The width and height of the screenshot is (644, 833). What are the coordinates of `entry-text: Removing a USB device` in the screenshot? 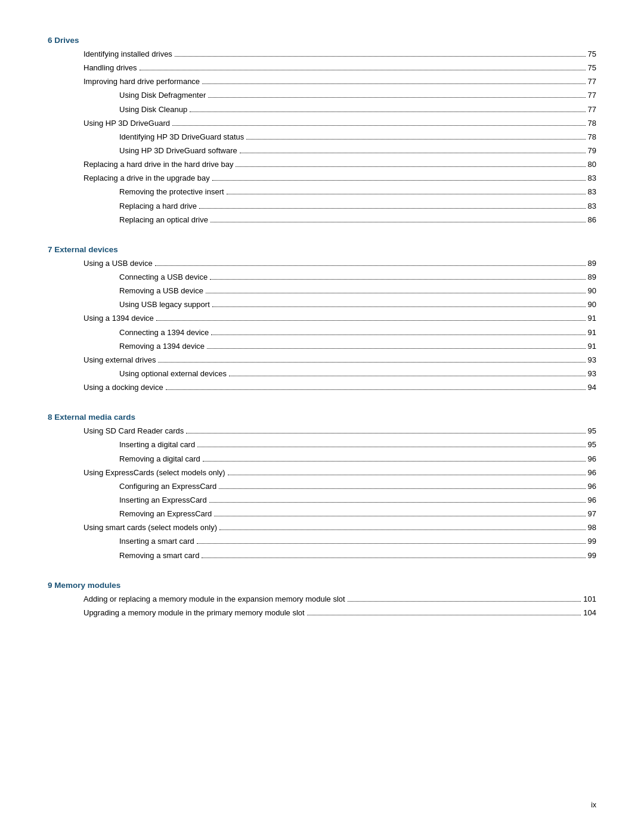 It's located at (161, 291).